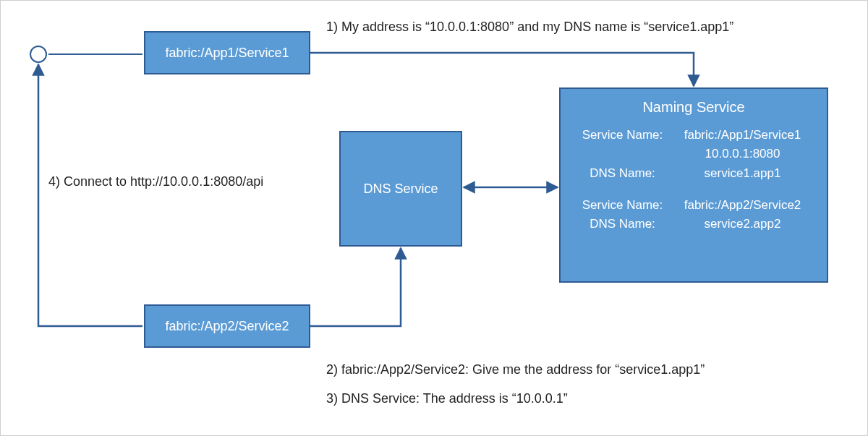  I want to click on naming-value: fabric:/App2/Service2, so click(742, 205).